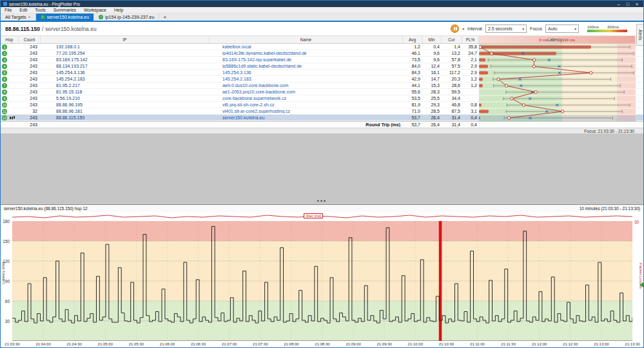  What do you see at coordinates (18, 17) in the screenshot?
I see `tab-all-targets: All Targets ×` at bounding box center [18, 17].